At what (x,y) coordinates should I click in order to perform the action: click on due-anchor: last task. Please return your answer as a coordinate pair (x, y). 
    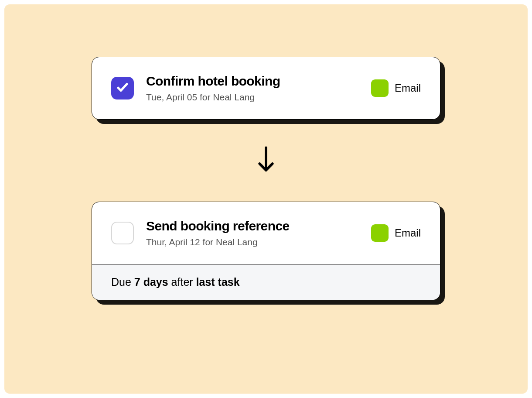
    Looking at the image, I should click on (218, 282).